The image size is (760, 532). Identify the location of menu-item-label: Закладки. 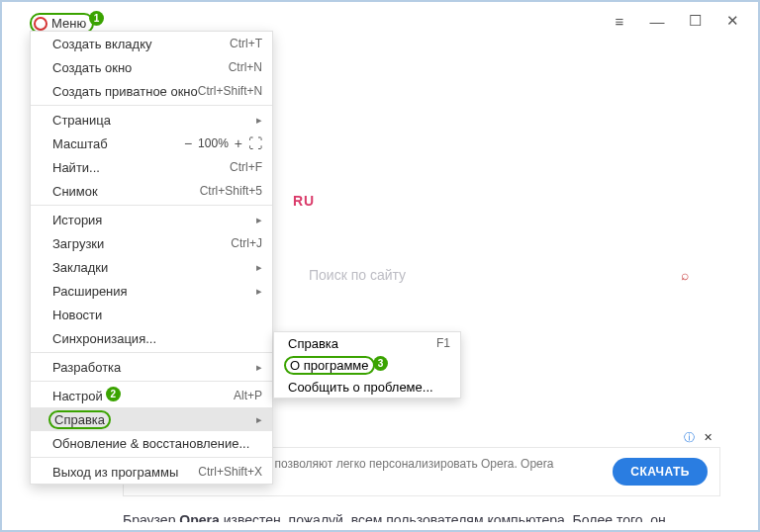
(80, 267).